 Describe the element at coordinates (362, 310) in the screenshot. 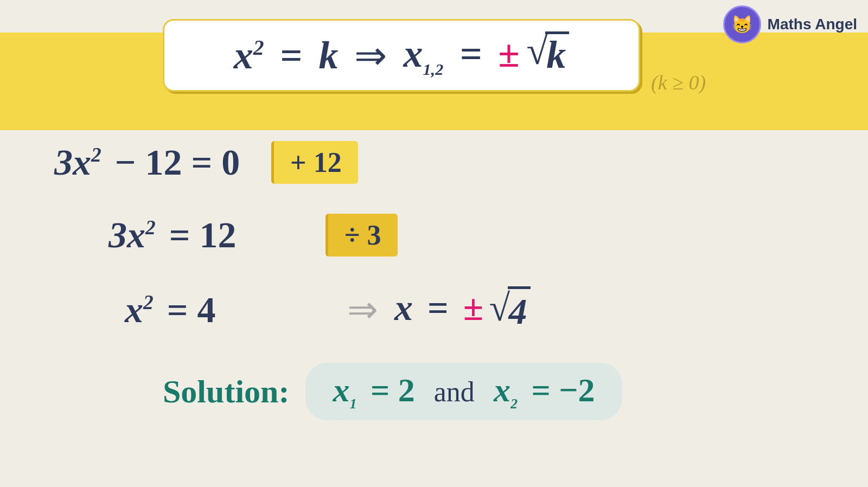

I see `step3-arrow: ⇒` at that location.